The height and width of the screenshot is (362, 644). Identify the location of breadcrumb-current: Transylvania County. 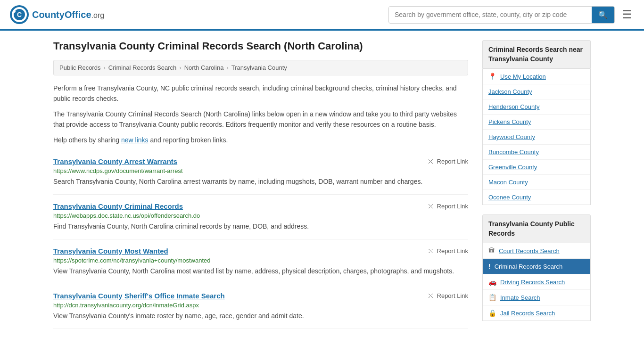
(259, 68).